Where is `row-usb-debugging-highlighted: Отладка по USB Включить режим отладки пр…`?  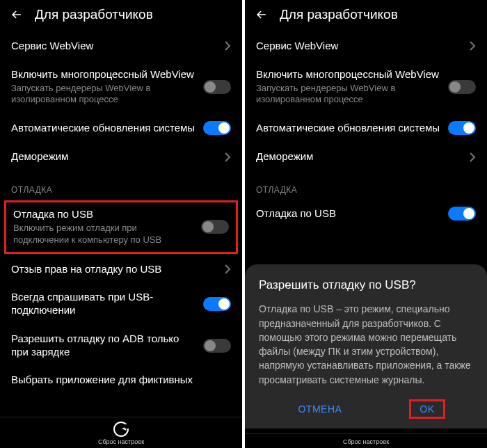
row-usb-debugging-highlighted: Отладка по USB Включить режим отладки пр… is located at coordinates (121, 227).